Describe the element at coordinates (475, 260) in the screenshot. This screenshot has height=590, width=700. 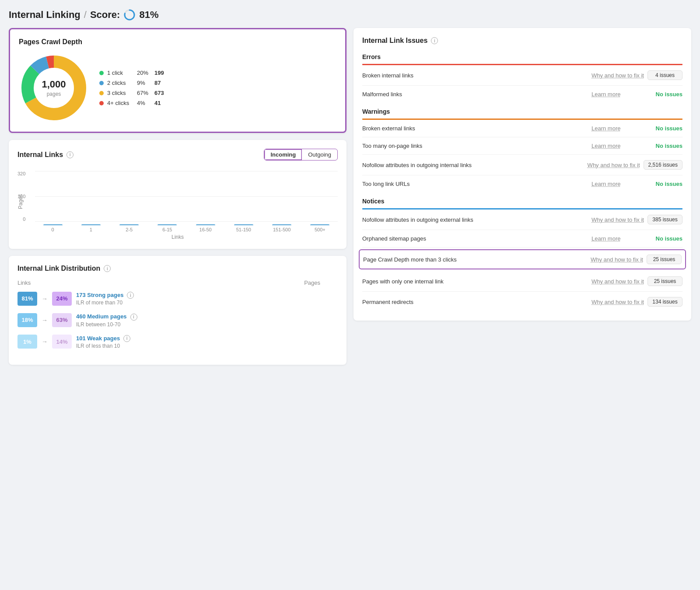
I see `issue-name: Page Crawl Depth more than 3 clicks` at that location.